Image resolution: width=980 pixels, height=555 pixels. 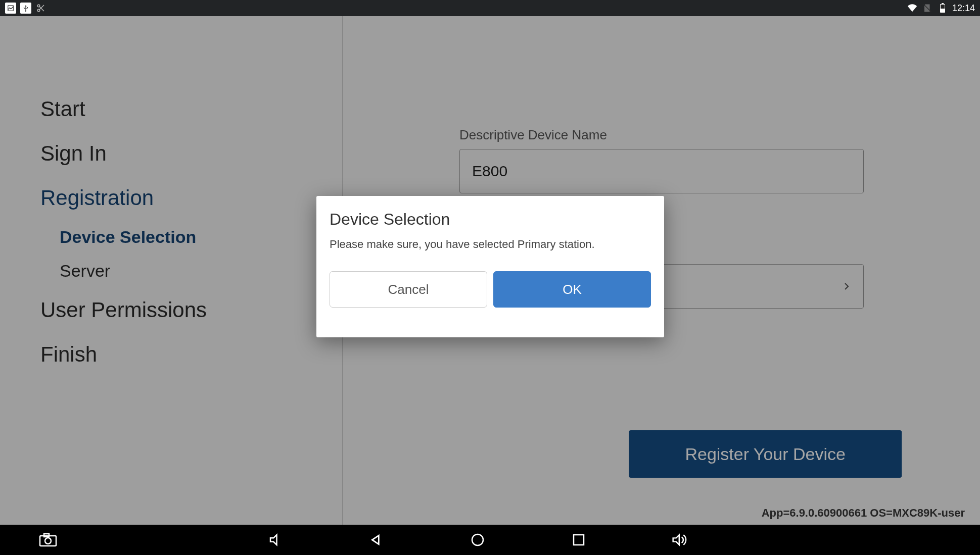 I want to click on volume-up-icon, so click(x=680, y=540).